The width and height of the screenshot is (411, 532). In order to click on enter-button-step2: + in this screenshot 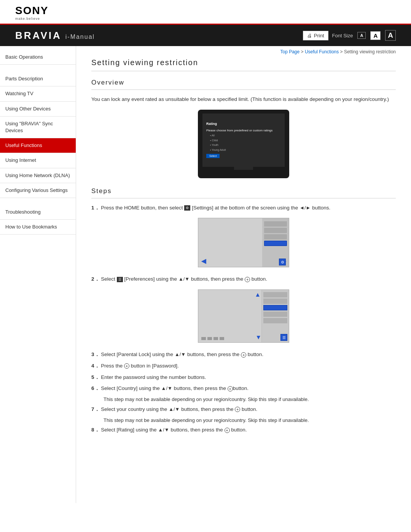, I will do `click(247, 280)`.